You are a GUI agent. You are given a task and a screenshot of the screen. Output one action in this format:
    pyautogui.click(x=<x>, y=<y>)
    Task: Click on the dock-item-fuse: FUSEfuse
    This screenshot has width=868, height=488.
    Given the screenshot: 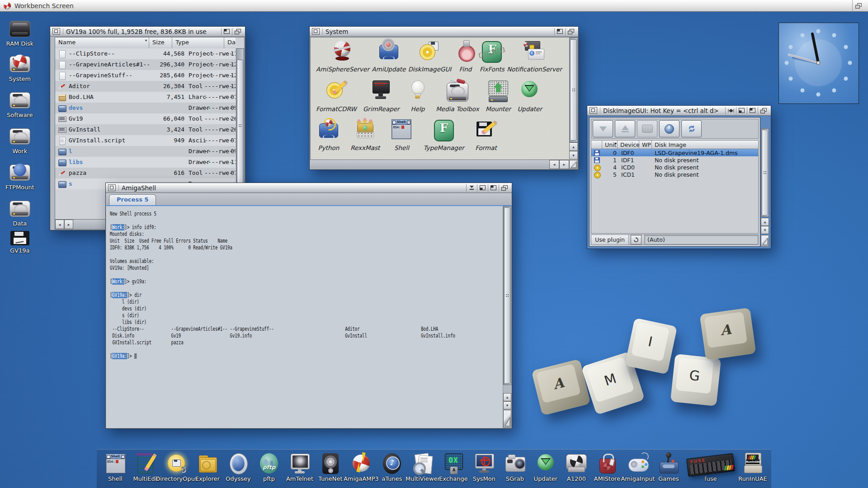 What is the action you would take?
    pyautogui.click(x=711, y=467)
    